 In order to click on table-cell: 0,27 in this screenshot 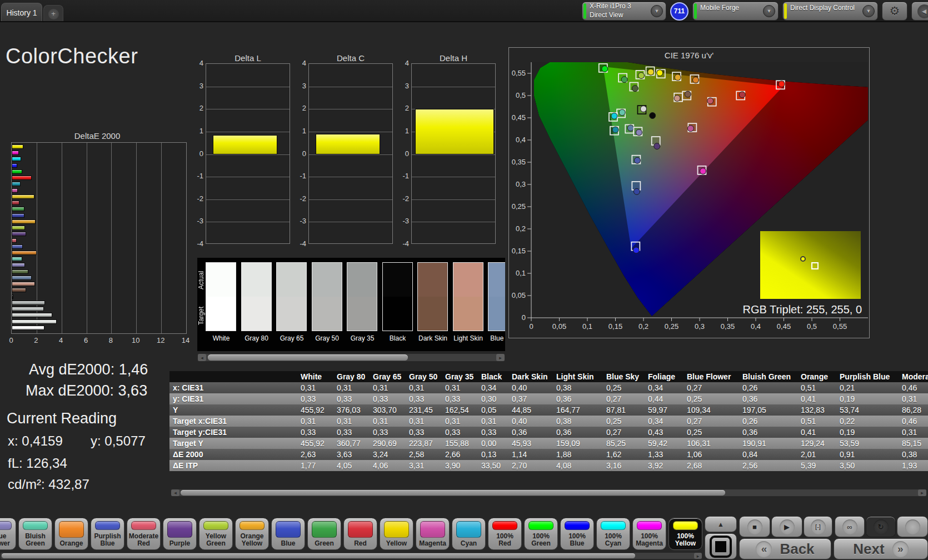, I will do `click(623, 432)`.